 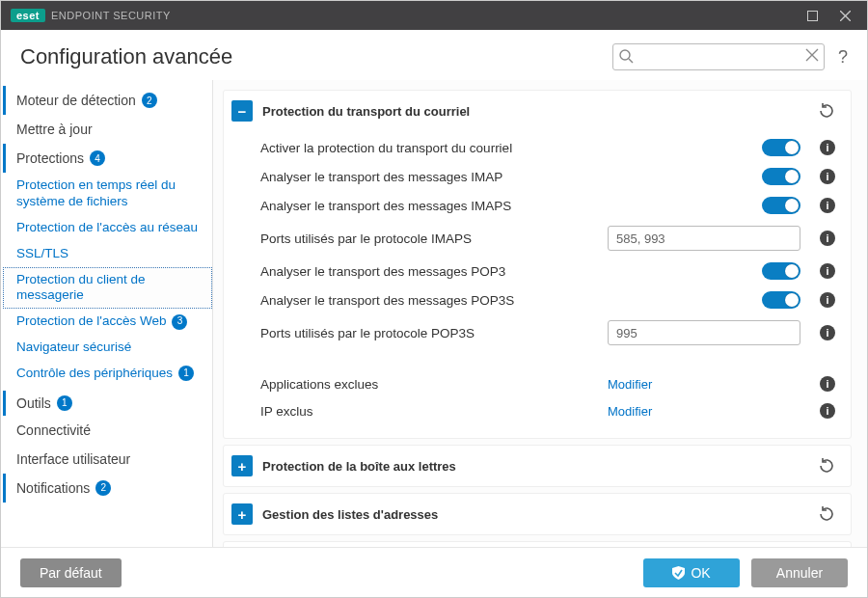 I want to click on sidebar-item-label: Notifications, so click(x=53, y=488).